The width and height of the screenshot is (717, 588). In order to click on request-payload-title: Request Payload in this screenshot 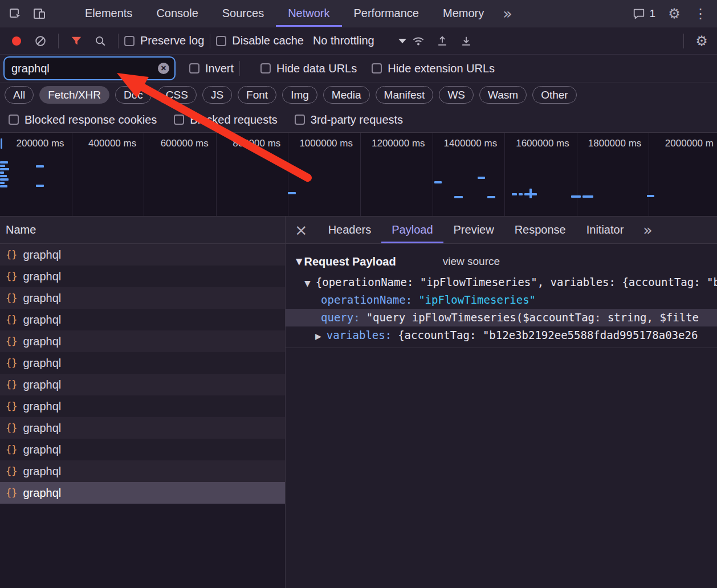, I will do `click(350, 262)`.